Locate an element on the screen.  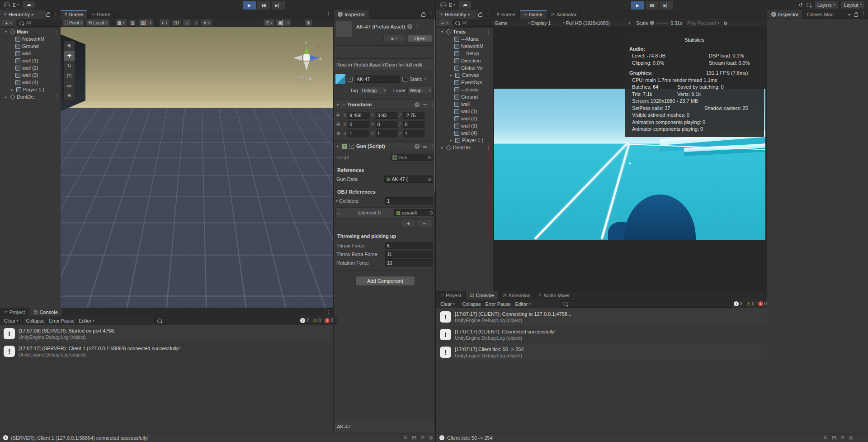
resolution-dropdown: Full HD (1920x1080)▾ is located at coordinates (598, 23).